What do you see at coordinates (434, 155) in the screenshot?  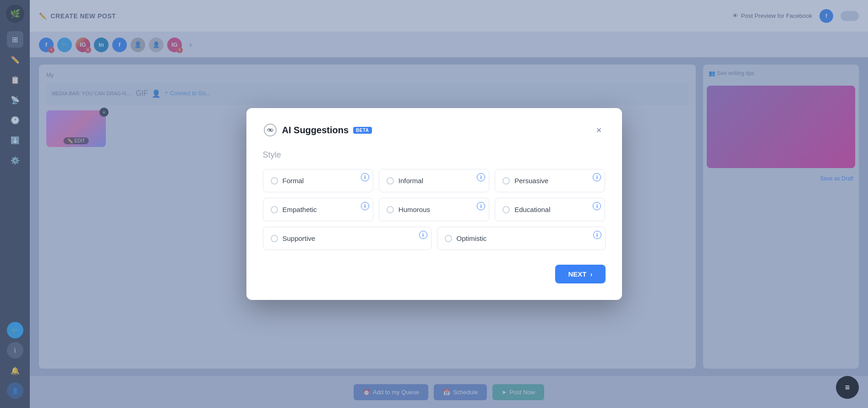 I see `style-section-title: Style` at bounding box center [434, 155].